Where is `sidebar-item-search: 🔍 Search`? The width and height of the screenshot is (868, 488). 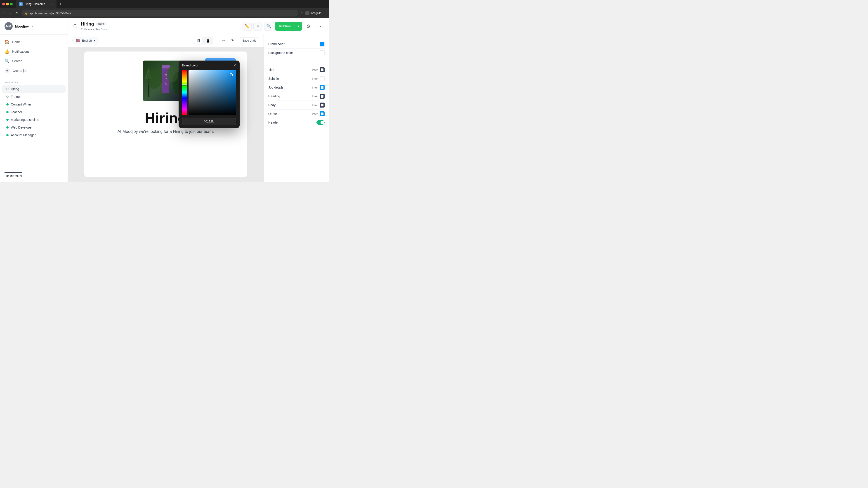 sidebar-item-search: 🔍 Search is located at coordinates (34, 61).